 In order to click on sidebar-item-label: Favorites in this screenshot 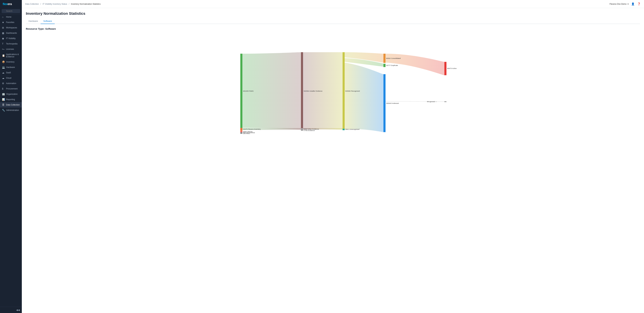, I will do `click(10, 22)`.